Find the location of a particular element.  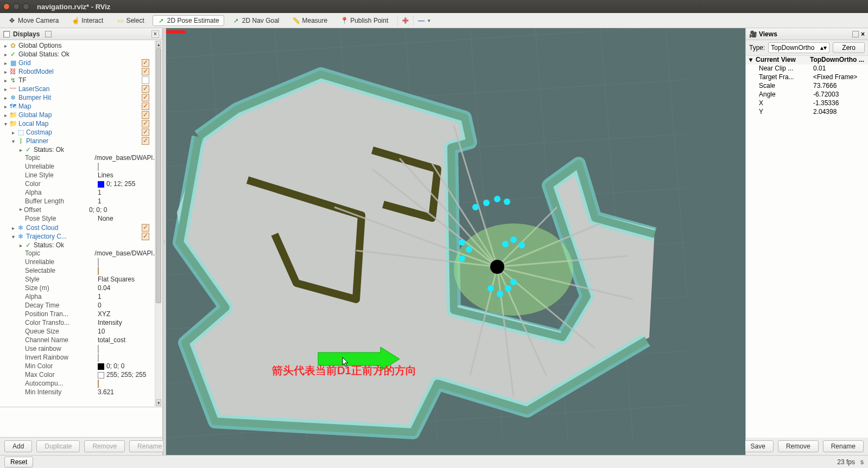

prop-key: Selectable is located at coordinates (60, 271).